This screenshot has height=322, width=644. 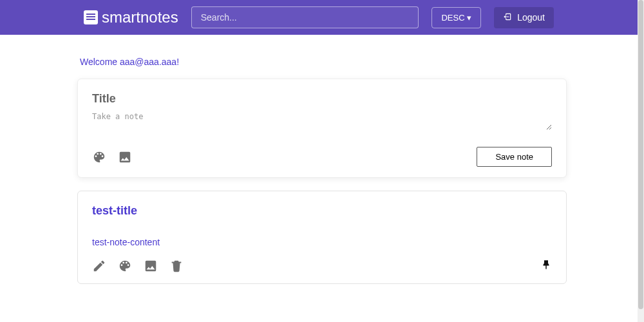 I want to click on logout-button: Logout, so click(x=524, y=18).